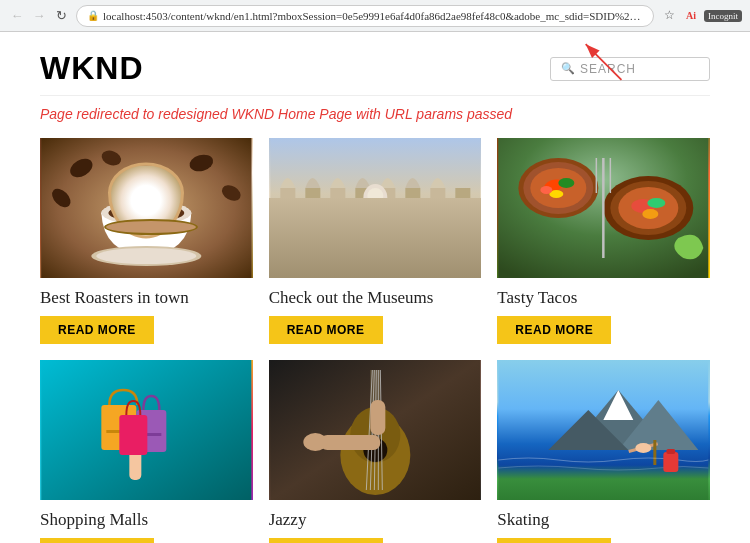 This screenshot has height=543, width=750. What do you see at coordinates (146, 520) in the screenshot?
I see `card-title-shopping: Shopping Malls` at bounding box center [146, 520].